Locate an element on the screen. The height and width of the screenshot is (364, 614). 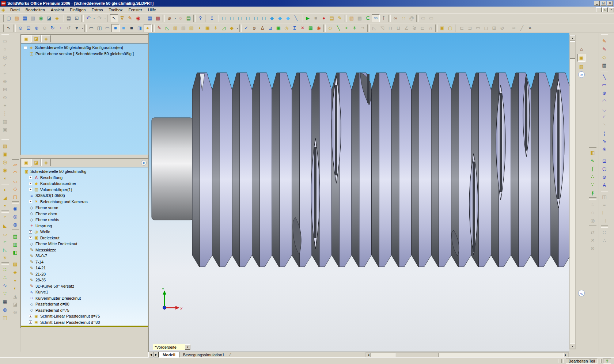
3d-sketch: ✎ is located at coordinates (159, 28).